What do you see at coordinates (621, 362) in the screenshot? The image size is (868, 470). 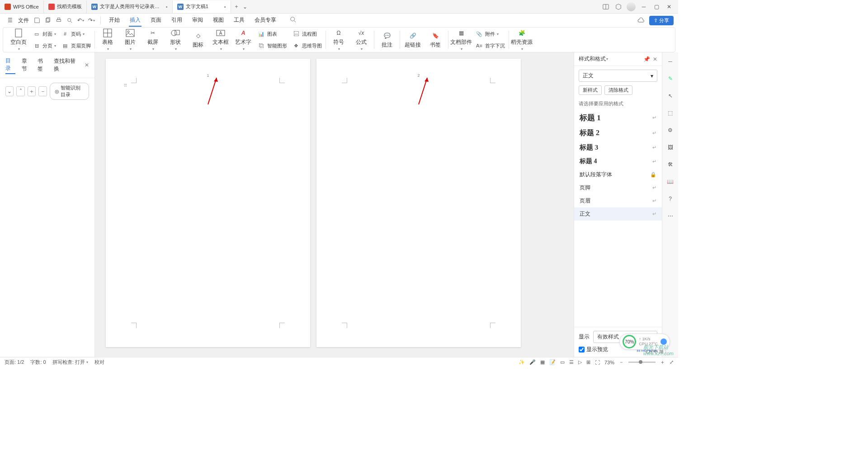 I see `zoom-out-button: －` at bounding box center [621, 362].